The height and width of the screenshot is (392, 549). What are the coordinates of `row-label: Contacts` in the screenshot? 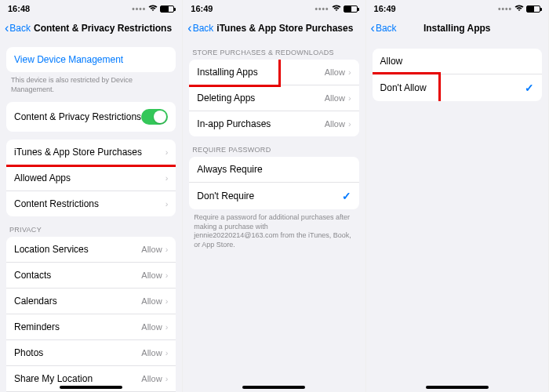 It's located at (78, 275).